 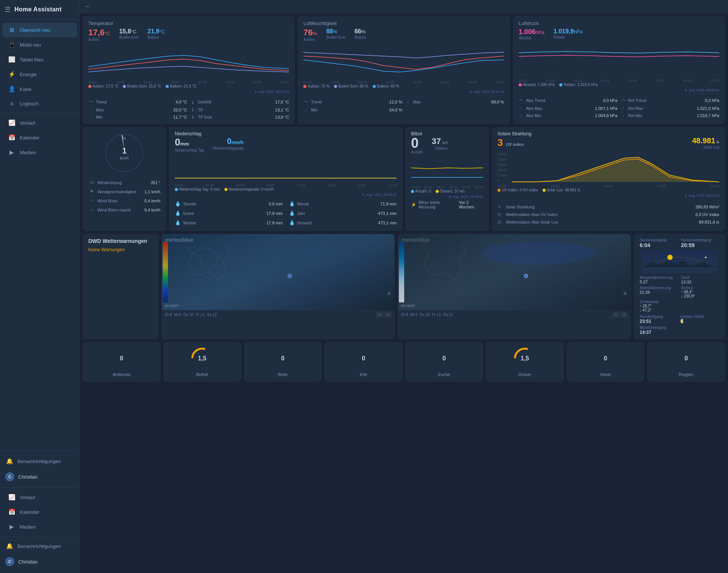 What do you see at coordinates (129, 37) in the screenshot?
I see `temp-boden-label: Boden 5cm` at bounding box center [129, 37].